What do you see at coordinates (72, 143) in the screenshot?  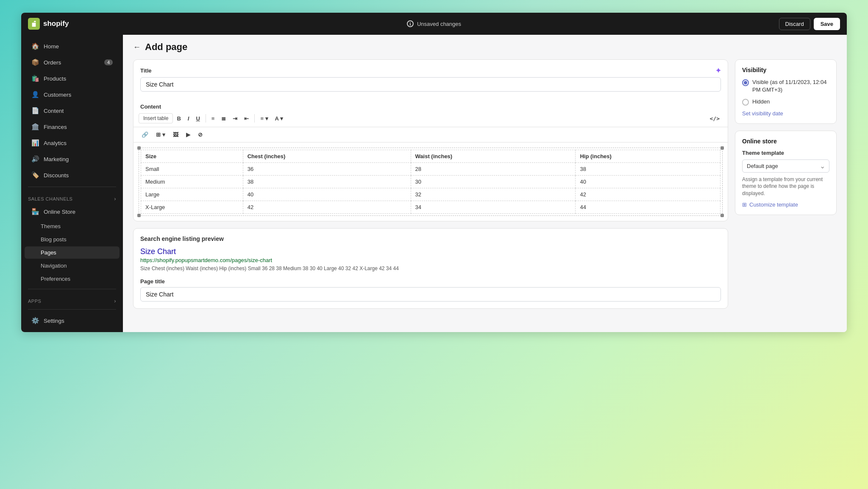 I see `sidebar-item-analytics: 📊 Analytics` at bounding box center [72, 143].